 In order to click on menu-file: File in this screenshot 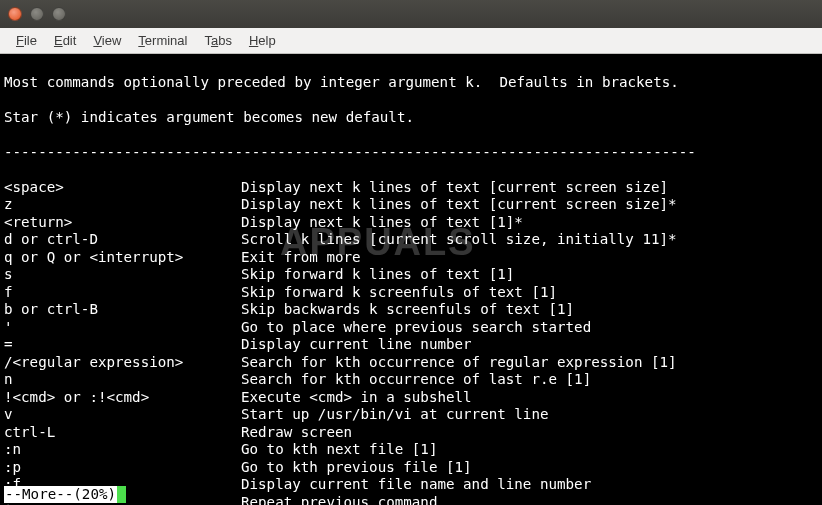, I will do `click(26, 40)`.